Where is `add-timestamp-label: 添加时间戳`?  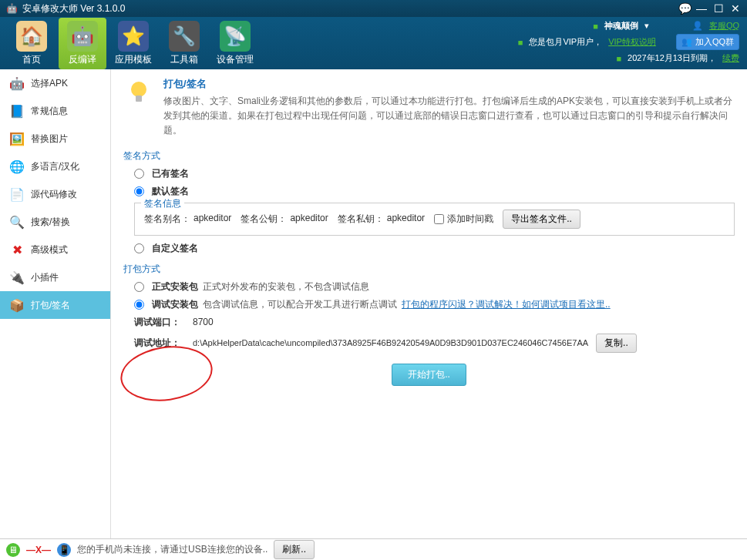 add-timestamp-label: 添加时间戳 is located at coordinates (470, 219).